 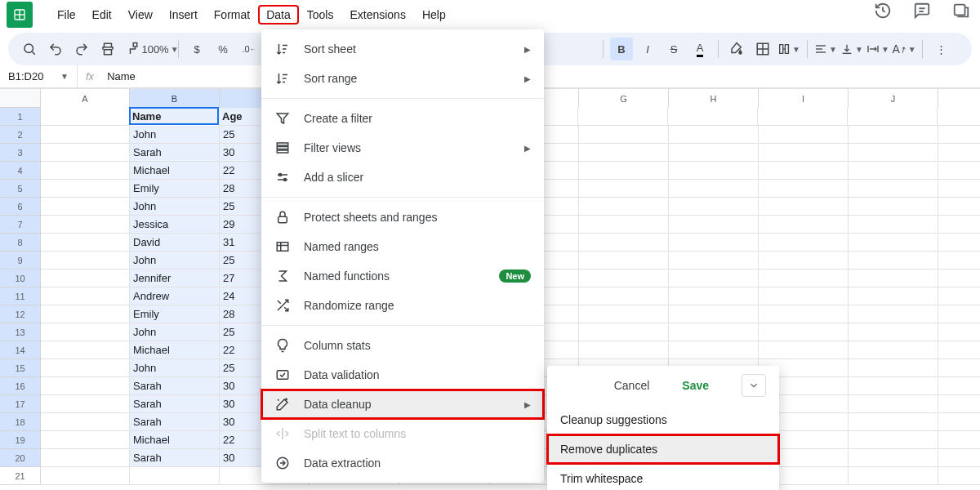 What do you see at coordinates (663, 420) in the screenshot?
I see `cleanup-suggestions: Cleanup suggestions` at bounding box center [663, 420].